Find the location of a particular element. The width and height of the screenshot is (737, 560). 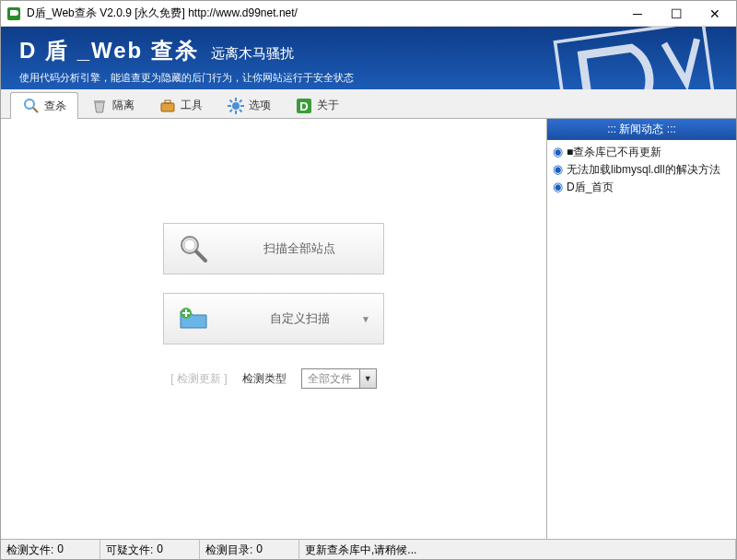

news-header: ::: 新闻动态 ::: is located at coordinates (641, 129).